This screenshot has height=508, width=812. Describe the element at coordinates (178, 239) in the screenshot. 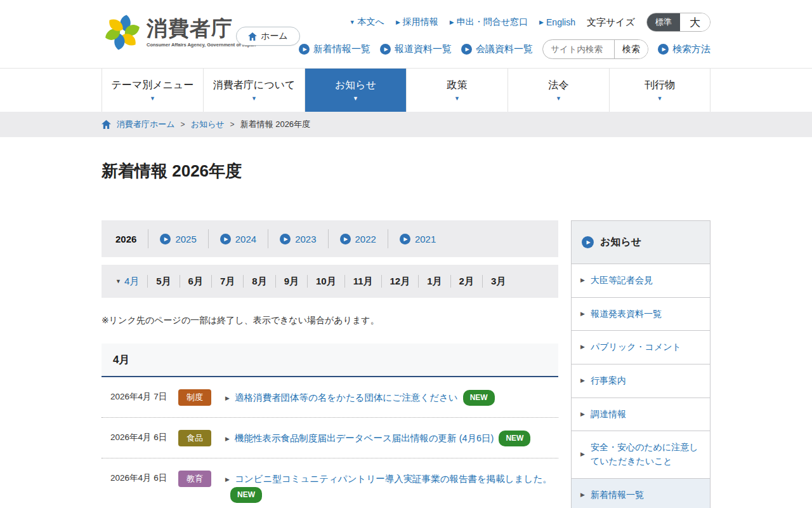

I see `year-link-2025: ▶2025` at that location.